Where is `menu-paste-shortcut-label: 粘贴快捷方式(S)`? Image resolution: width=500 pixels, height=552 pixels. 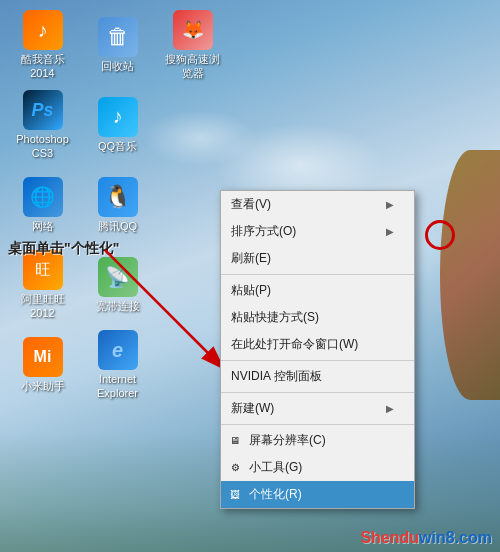 menu-paste-shortcut-label: 粘贴快捷方式(S) is located at coordinates (275, 318).